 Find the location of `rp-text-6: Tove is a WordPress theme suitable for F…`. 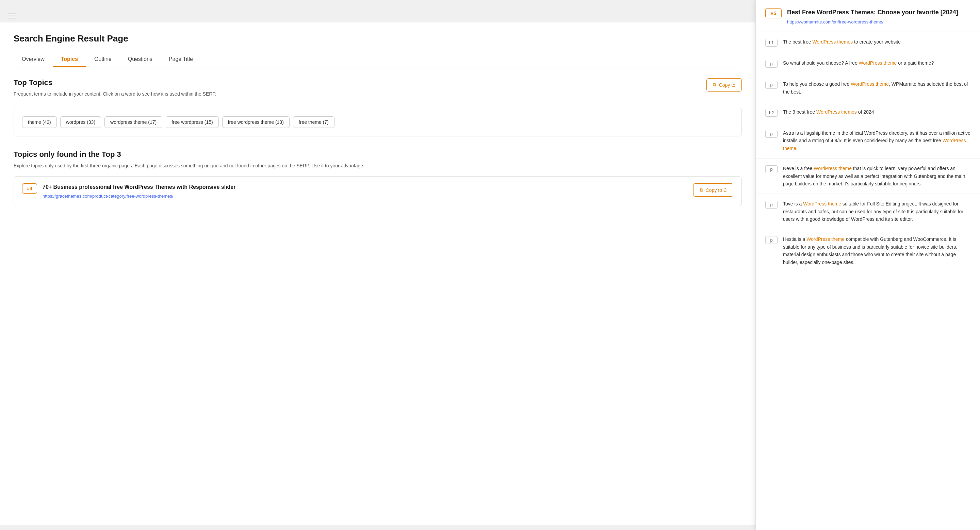

rp-text-6: Tove is a WordPress theme suitable for F… is located at coordinates (877, 211).